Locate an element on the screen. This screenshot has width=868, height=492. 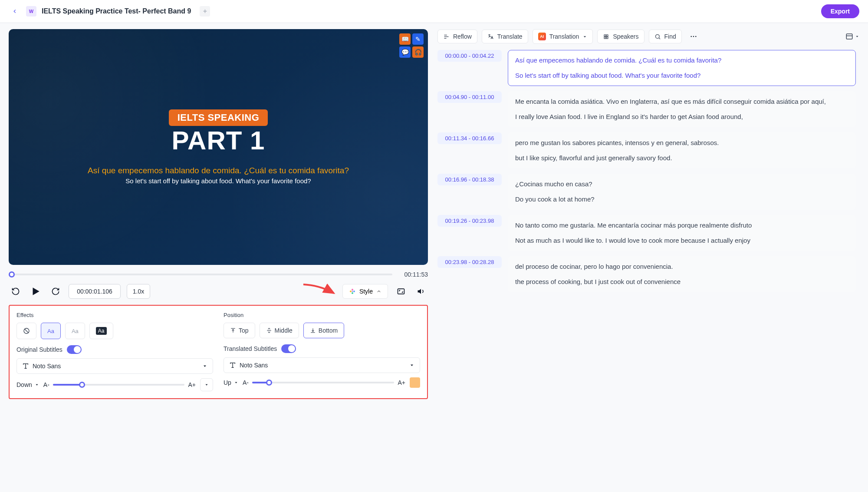
export-button: Export is located at coordinates (840, 11).